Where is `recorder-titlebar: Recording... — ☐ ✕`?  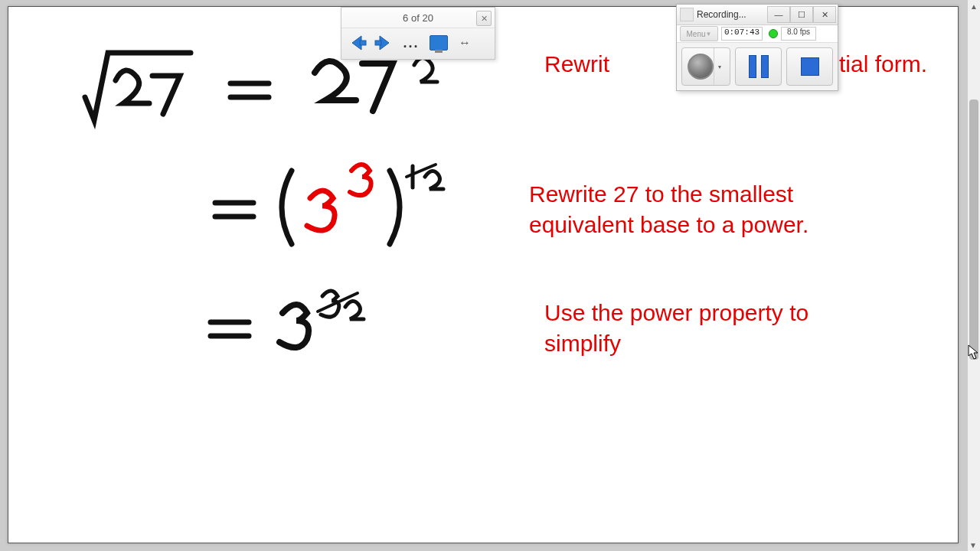 recorder-titlebar: Recording... — ☐ ✕ is located at coordinates (757, 15).